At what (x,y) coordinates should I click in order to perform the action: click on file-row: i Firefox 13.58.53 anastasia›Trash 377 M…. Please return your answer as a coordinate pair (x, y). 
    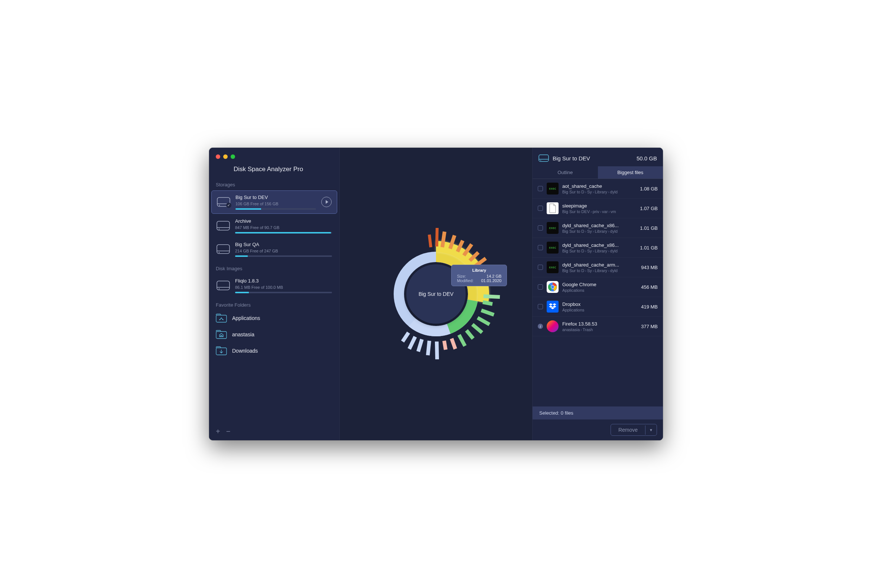
    Looking at the image, I should click on (598, 326).